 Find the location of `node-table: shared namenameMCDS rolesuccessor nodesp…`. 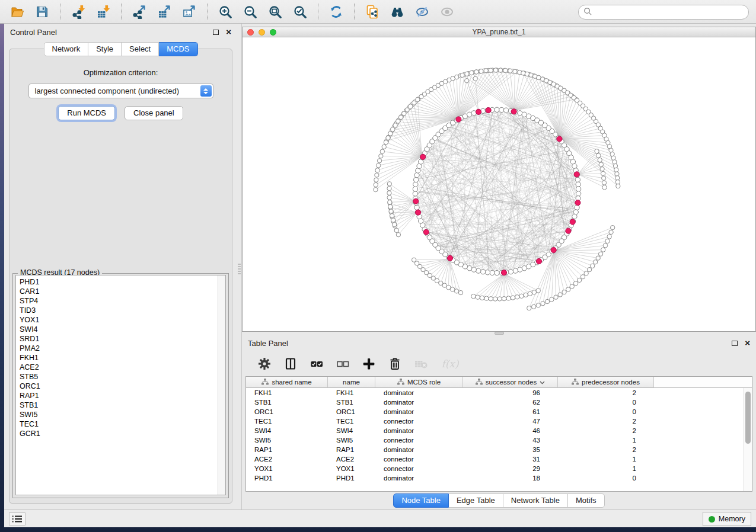

node-table: shared namenameMCDS rolesuccessor nodesp… is located at coordinates (499, 434).